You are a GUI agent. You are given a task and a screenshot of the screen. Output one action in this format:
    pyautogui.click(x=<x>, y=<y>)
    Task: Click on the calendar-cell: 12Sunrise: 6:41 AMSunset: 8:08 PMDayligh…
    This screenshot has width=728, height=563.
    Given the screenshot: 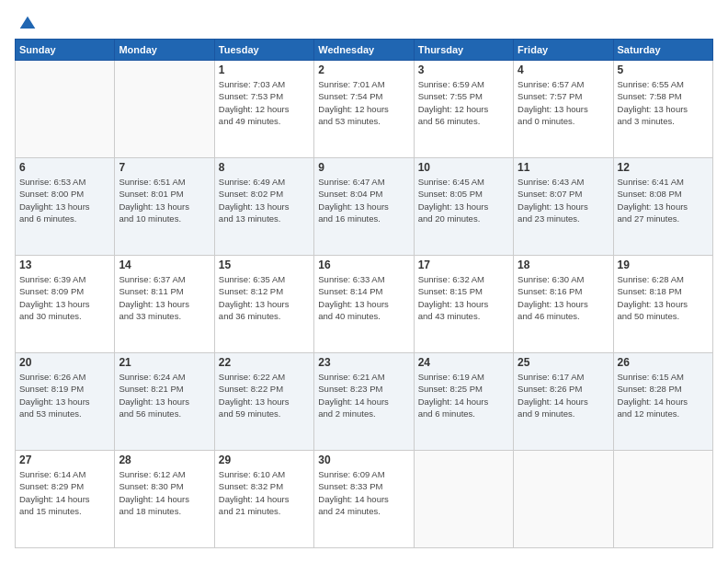 What is the action you would take?
    pyautogui.click(x=663, y=207)
    